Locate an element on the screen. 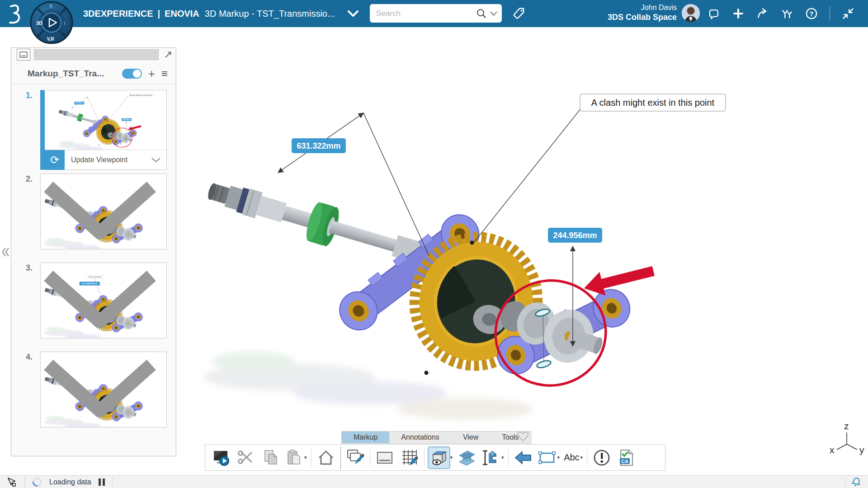  compass-right-glyph: i is located at coordinates (65, 23).